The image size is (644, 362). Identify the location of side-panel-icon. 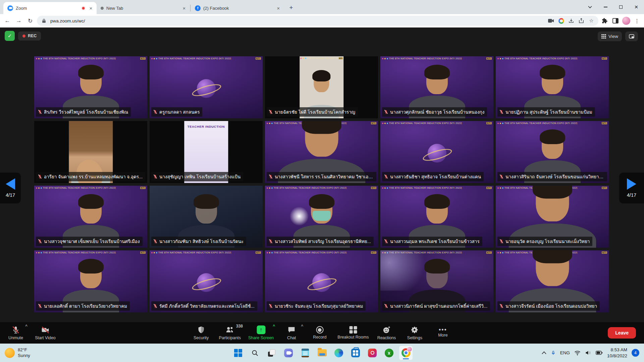
(615, 21).